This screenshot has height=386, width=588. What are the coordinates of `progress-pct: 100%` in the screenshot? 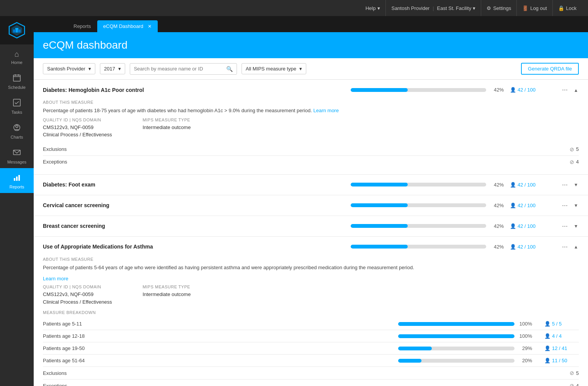 It's located at (525, 324).